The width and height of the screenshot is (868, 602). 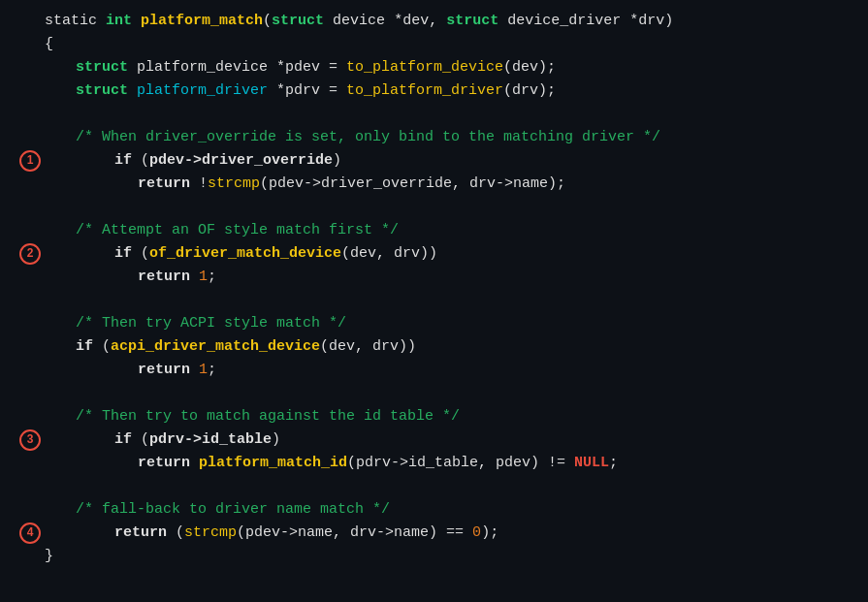 What do you see at coordinates (30, 440) in the screenshot?
I see `annotation-badge: 3` at bounding box center [30, 440].